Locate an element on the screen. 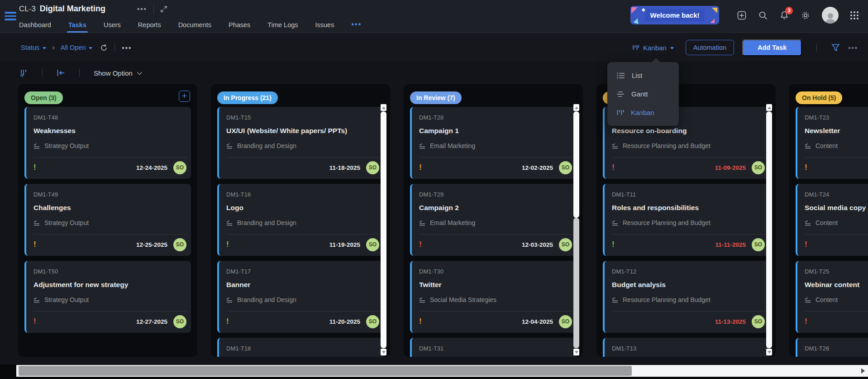 The width and height of the screenshot is (868, 379). nav-tab-users: Users is located at coordinates (112, 27).